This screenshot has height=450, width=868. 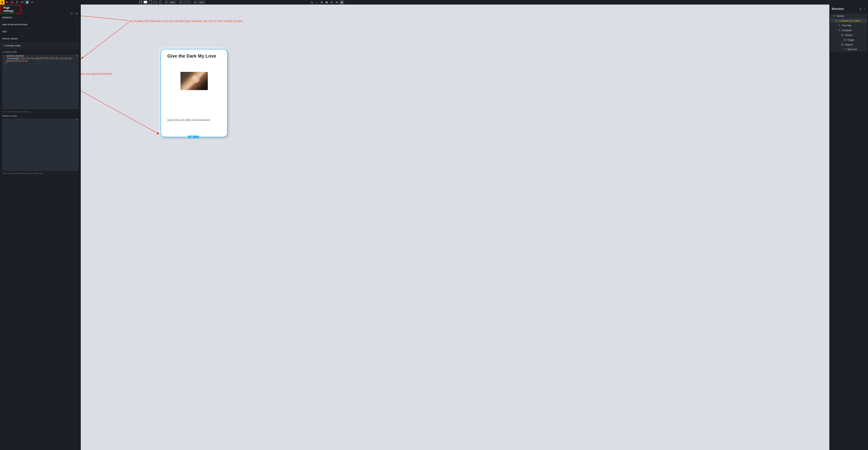 I want to click on add-icon, so click(x=32, y=2).